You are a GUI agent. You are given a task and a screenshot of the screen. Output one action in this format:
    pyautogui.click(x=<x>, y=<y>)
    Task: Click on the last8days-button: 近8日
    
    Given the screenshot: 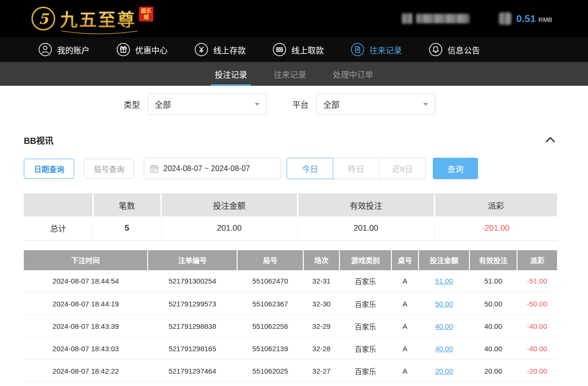 What is the action you would take?
    pyautogui.click(x=402, y=169)
    